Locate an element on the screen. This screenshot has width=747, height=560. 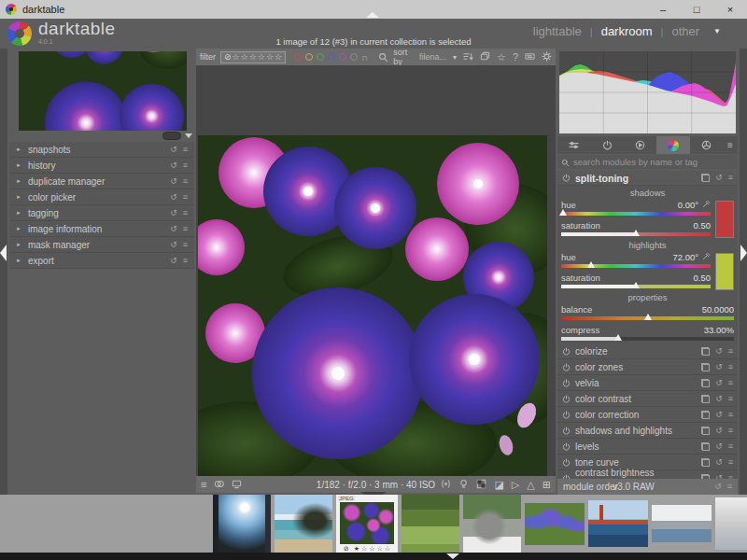
reject-icon: ⊘ is located at coordinates (346, 549).